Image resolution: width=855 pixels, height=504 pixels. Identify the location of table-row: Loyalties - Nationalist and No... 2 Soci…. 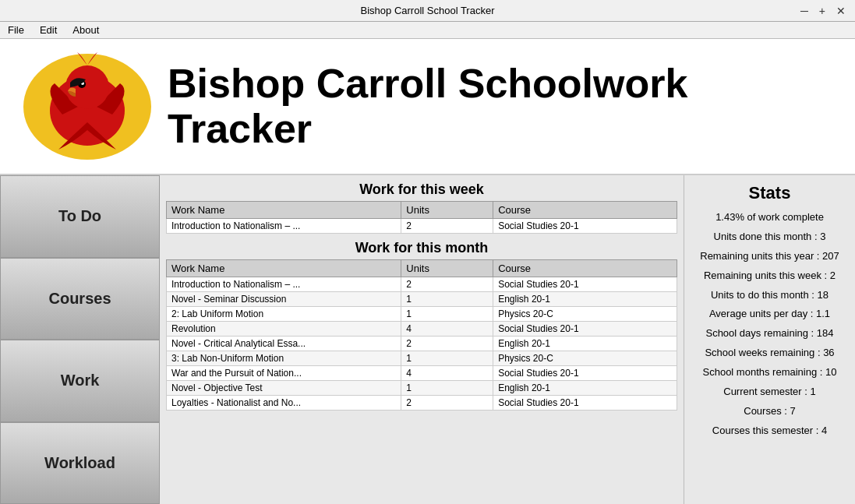
(422, 404).